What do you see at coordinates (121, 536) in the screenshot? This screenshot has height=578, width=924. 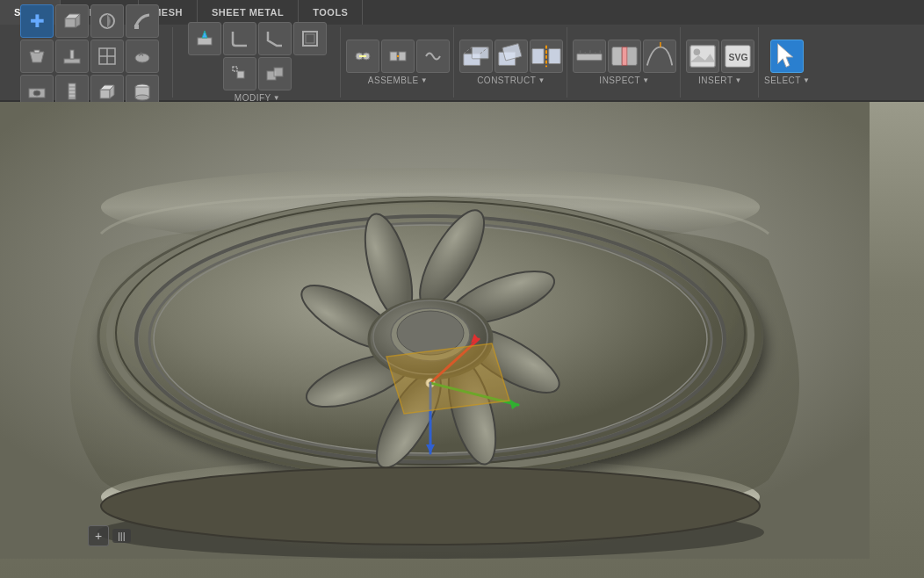 I see `zoom-level: |||` at bounding box center [121, 536].